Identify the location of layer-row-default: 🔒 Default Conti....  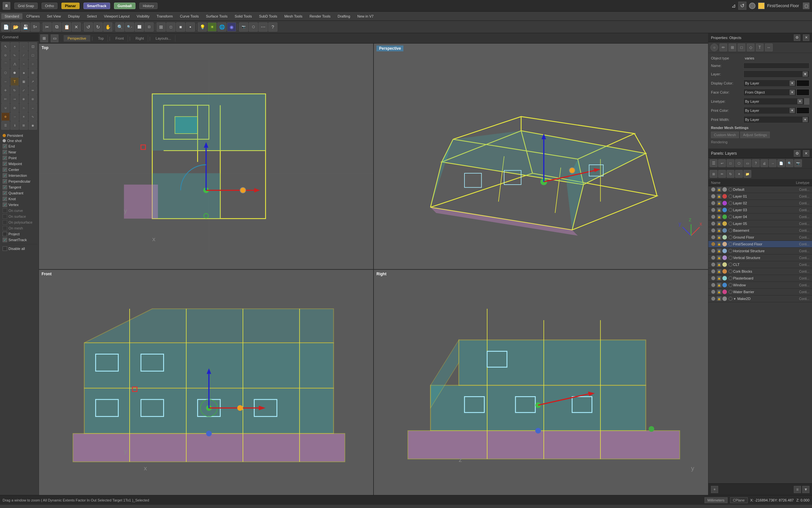
(760, 189).